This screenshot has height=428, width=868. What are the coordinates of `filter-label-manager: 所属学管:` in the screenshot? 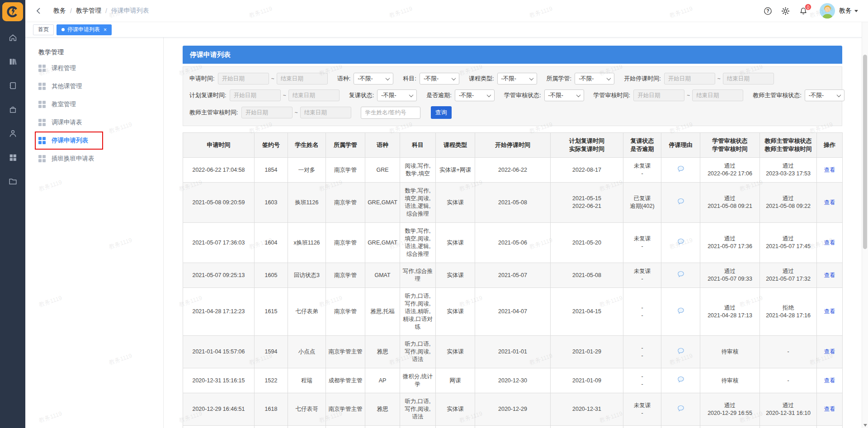 It's located at (559, 79).